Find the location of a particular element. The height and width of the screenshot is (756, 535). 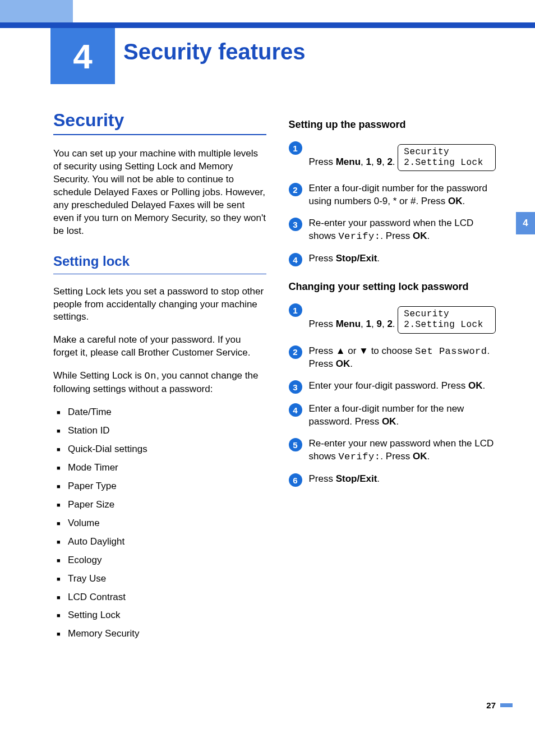

step-b3: 3 Enter your four-digit password. Press … is located at coordinates (395, 387).